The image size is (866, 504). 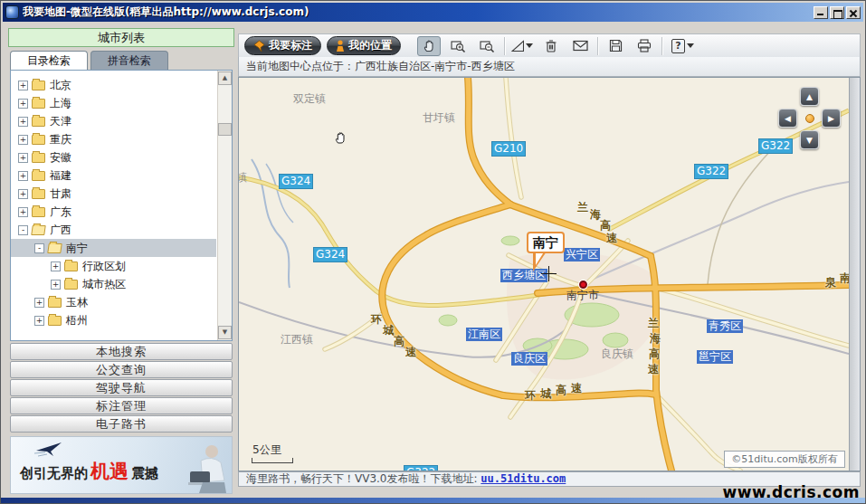 I want to click on tree-row: + 梧州, so click(x=114, y=320).